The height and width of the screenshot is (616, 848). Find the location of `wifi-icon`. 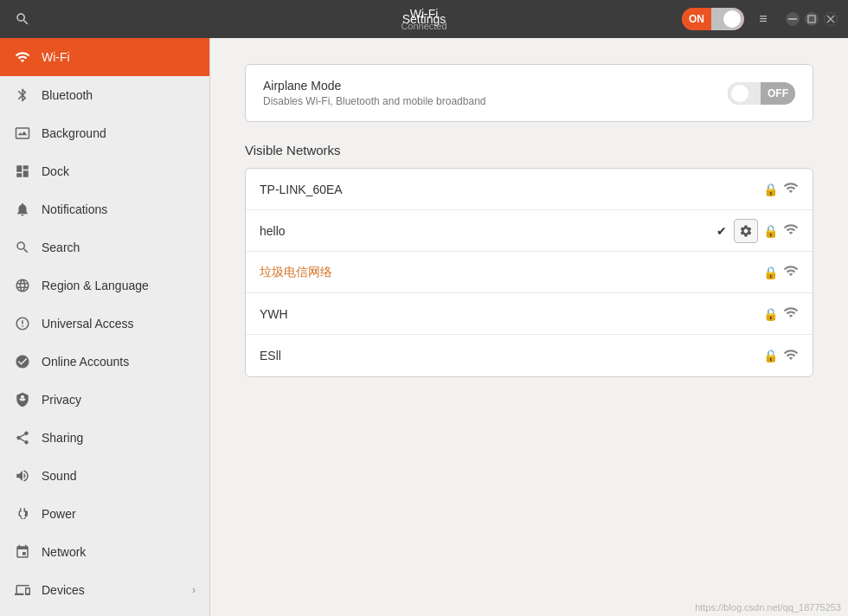

wifi-icon is located at coordinates (22, 57).